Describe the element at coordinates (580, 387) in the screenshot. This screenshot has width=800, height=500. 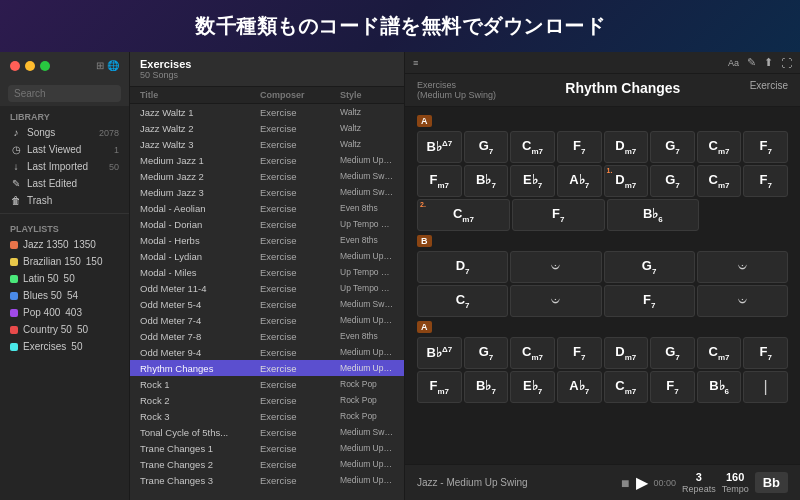
I see `chord-cell: A♭7` at that location.